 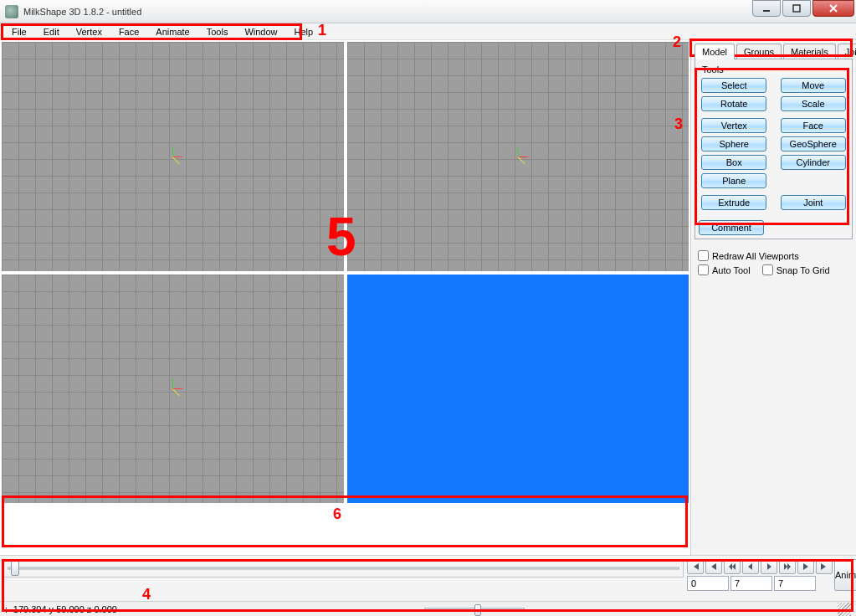 I want to click on side-tabs: Model Groups Materials Joints, so click(x=773, y=52).